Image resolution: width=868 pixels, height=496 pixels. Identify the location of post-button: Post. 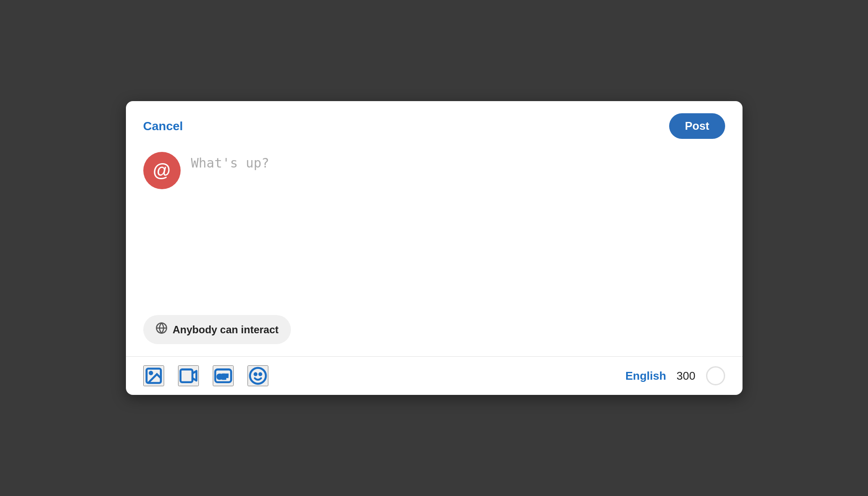
(697, 126).